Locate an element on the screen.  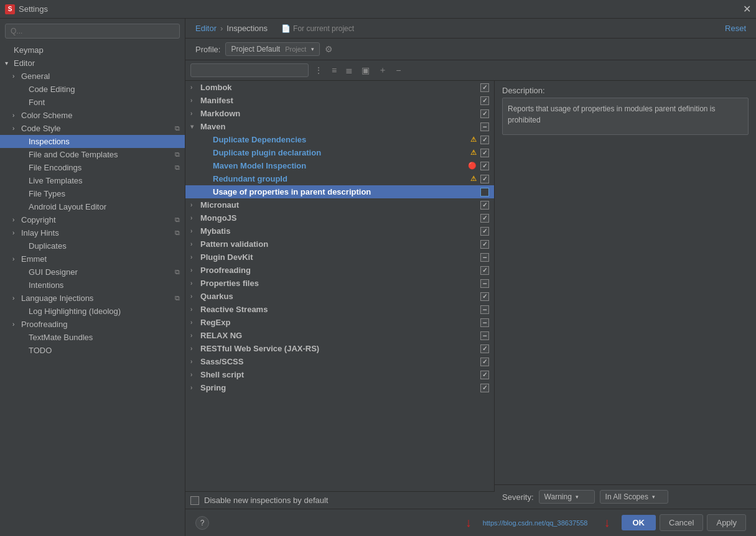
apply-button: Apply is located at coordinates (727, 522).